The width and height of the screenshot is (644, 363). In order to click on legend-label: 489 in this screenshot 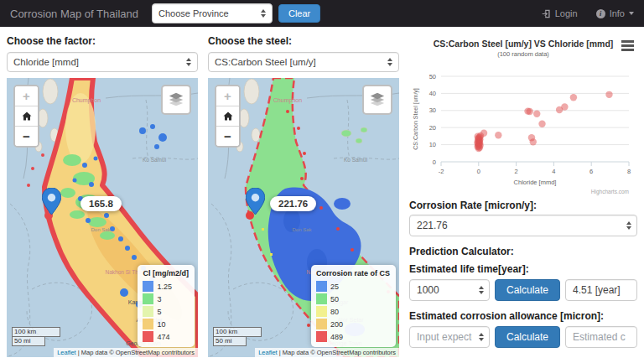, I will do `click(337, 337)`.